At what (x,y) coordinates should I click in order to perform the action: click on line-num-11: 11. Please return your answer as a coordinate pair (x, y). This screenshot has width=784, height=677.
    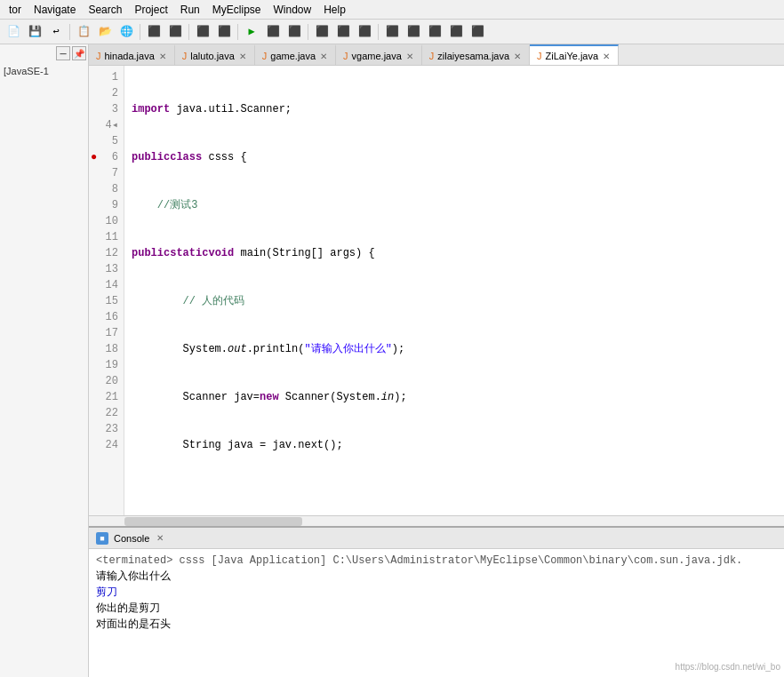
    Looking at the image, I should click on (107, 237).